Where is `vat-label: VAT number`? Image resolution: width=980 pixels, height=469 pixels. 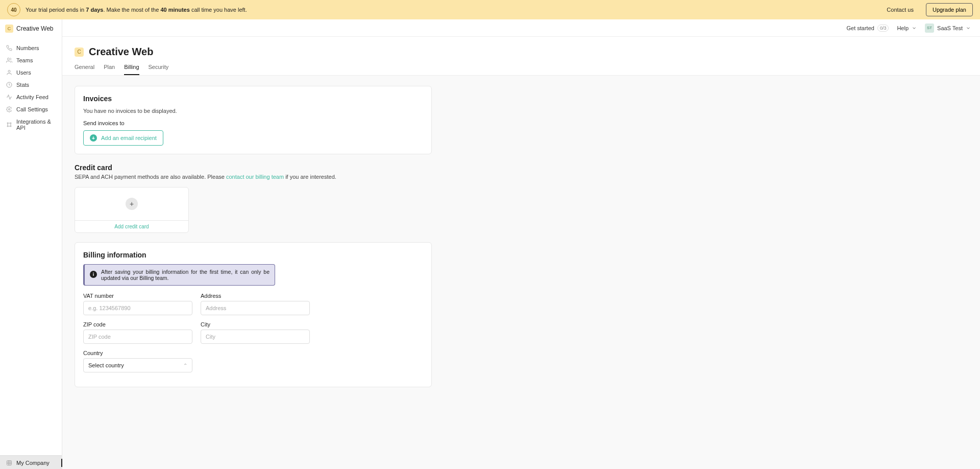 vat-label: VAT number is located at coordinates (138, 296).